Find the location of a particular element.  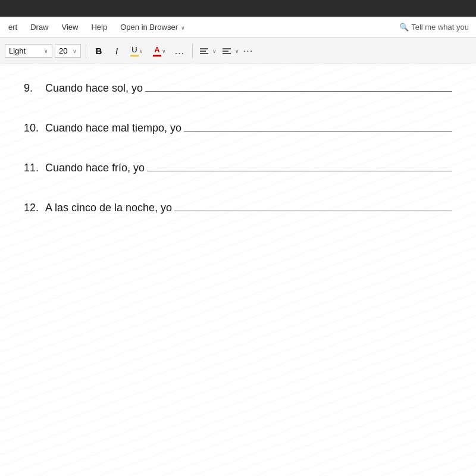

numbered-list-chevron: ∨ is located at coordinates (237, 51).